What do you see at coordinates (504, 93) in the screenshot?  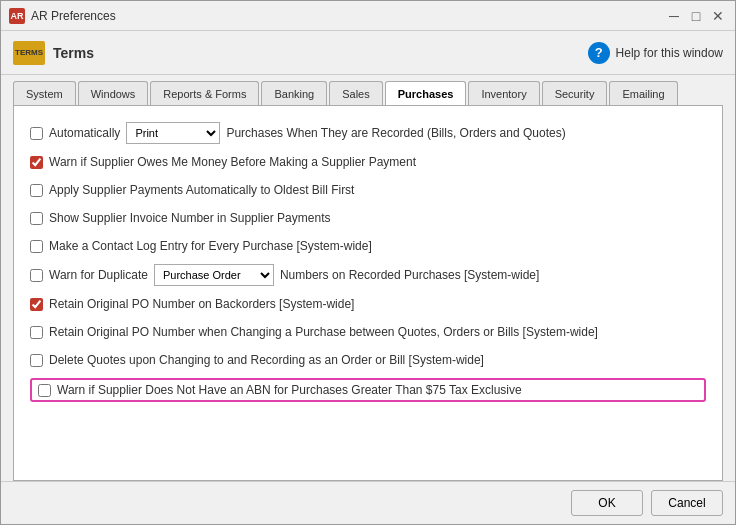 I see `tab-inventory: Inventory` at bounding box center [504, 93].